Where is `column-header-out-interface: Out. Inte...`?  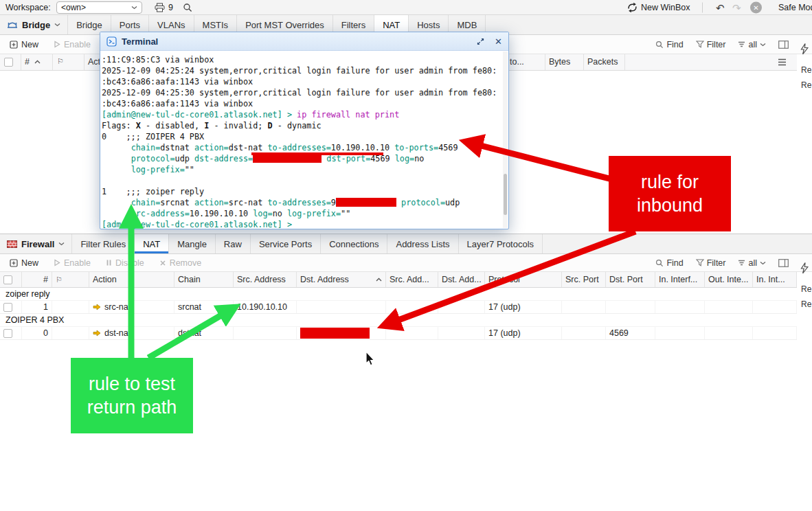
column-header-out-interface: Out. Inte... is located at coordinates (729, 280).